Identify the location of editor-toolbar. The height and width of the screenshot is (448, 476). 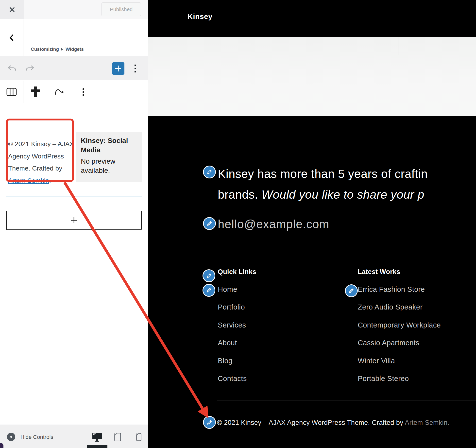
(74, 68).